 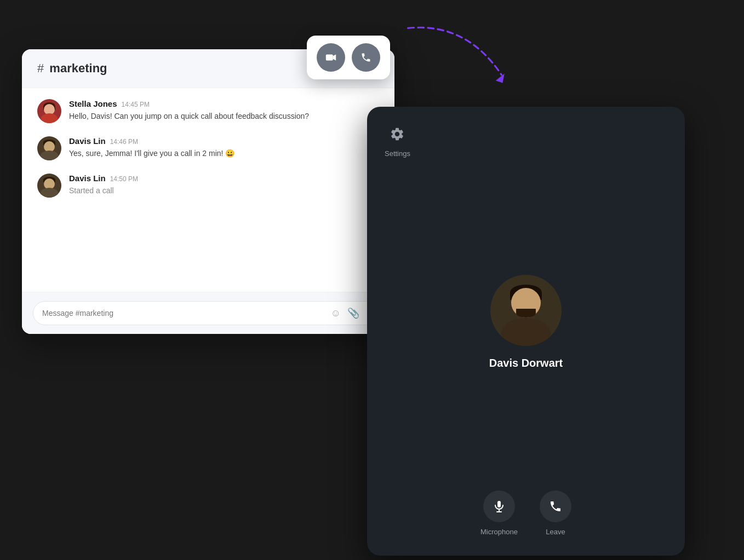 I want to click on leave-label: Leave, so click(x=556, y=532).